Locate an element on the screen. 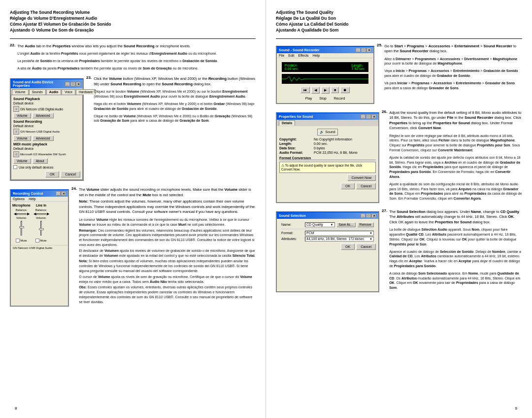 The image size is (532, 418). tab-sounds: Sounds is located at coordinates (37, 92).